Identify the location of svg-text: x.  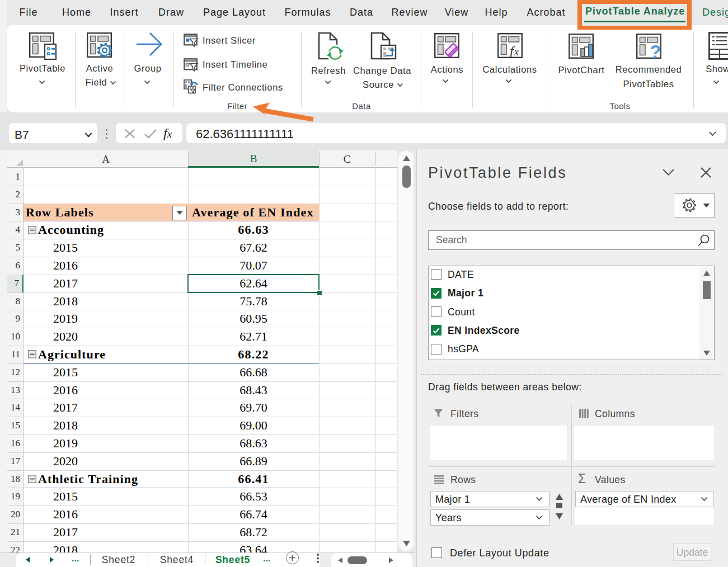
(516, 52).